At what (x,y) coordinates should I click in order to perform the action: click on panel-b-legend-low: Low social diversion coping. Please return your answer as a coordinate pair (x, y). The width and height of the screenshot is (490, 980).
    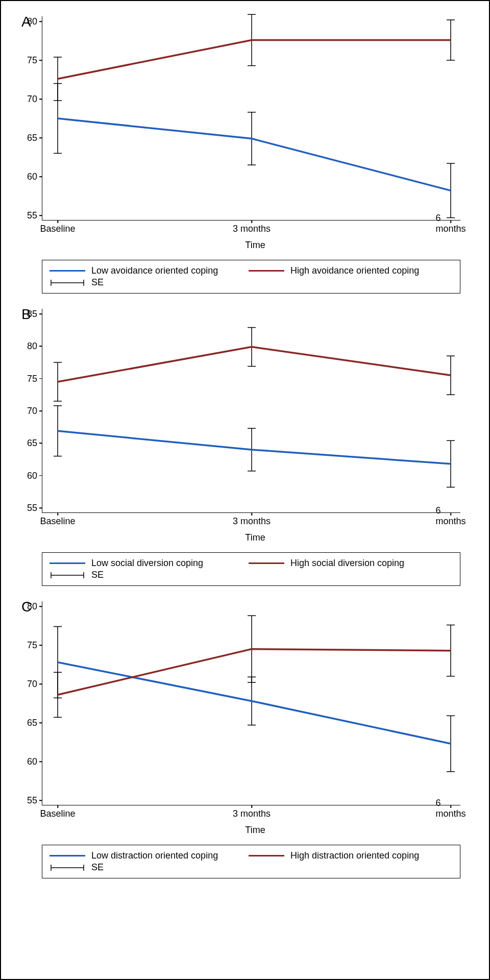
    Looking at the image, I should click on (139, 564).